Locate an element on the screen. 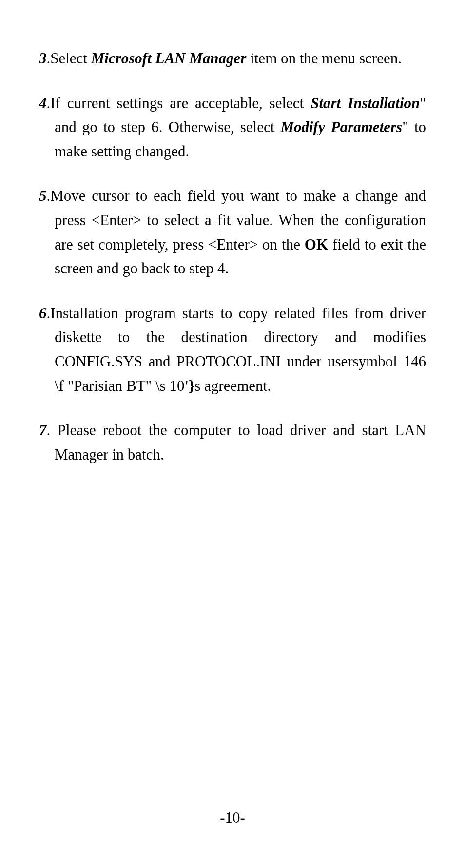  list-item-6: 6.Installation program starts to copy re… is located at coordinates (232, 349).